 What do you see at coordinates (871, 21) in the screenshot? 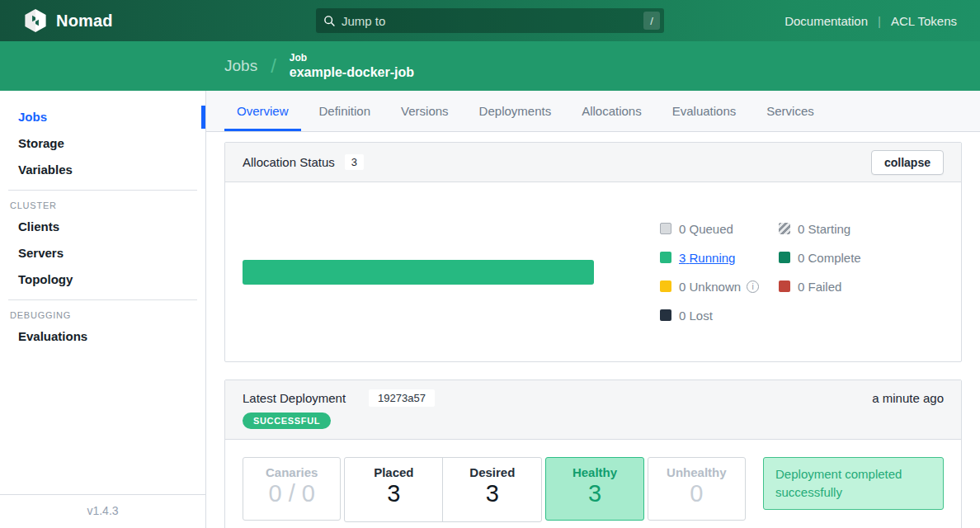
I see `top-links: Documentation | ACL Tokens` at bounding box center [871, 21].